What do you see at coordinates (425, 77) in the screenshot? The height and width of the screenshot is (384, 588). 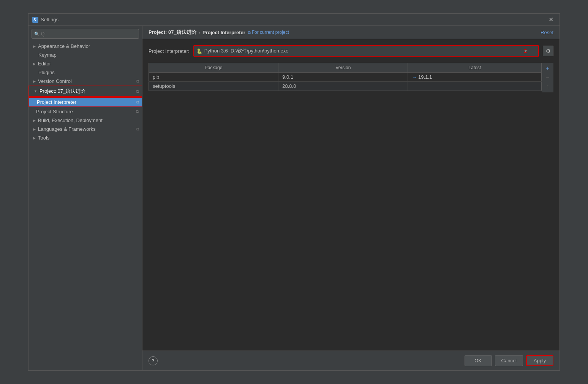 I see `package-latest-value: 19.1.1` at bounding box center [425, 77].